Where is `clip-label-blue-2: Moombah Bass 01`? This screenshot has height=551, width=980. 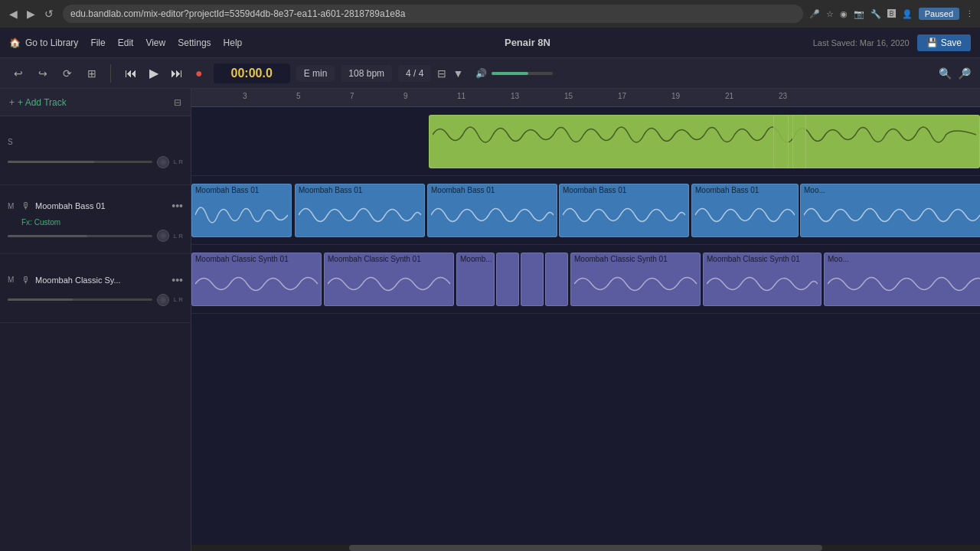
clip-label-blue-2: Moombah Bass 01 is located at coordinates (360, 190).